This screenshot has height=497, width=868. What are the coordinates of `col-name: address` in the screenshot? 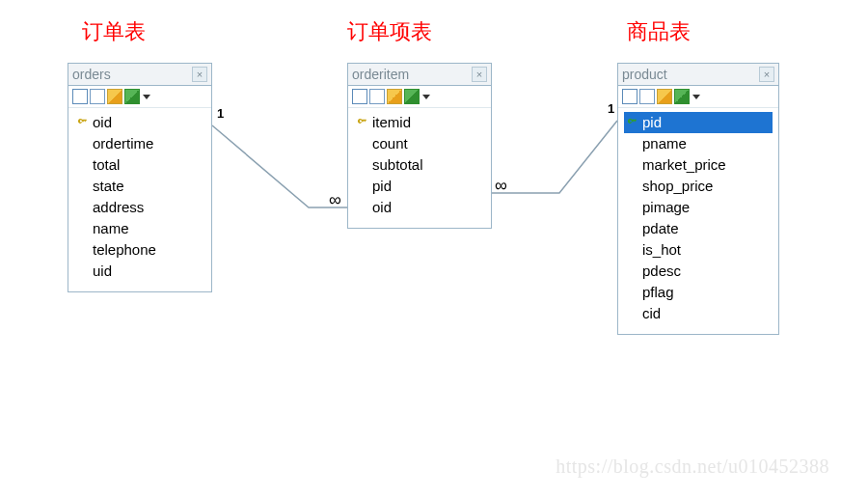 It's located at (118, 207).